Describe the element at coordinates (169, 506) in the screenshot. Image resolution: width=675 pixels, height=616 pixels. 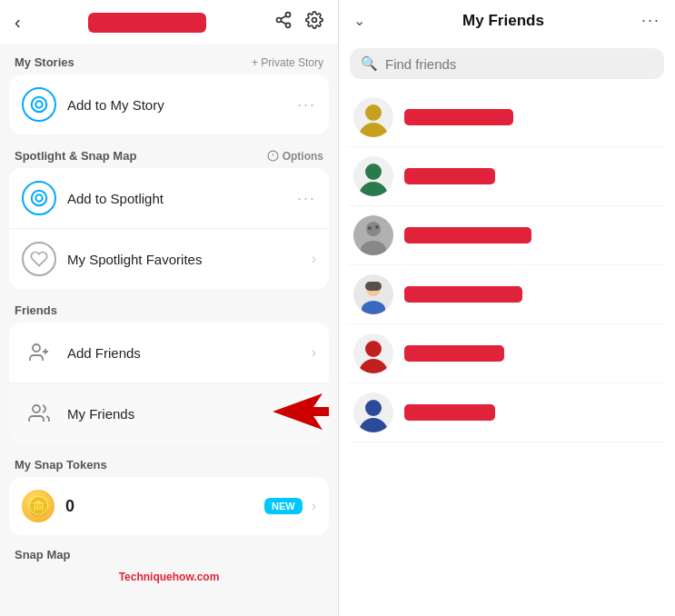
I see `snap-tokens-card: 🪙 0 NEW ›` at that location.